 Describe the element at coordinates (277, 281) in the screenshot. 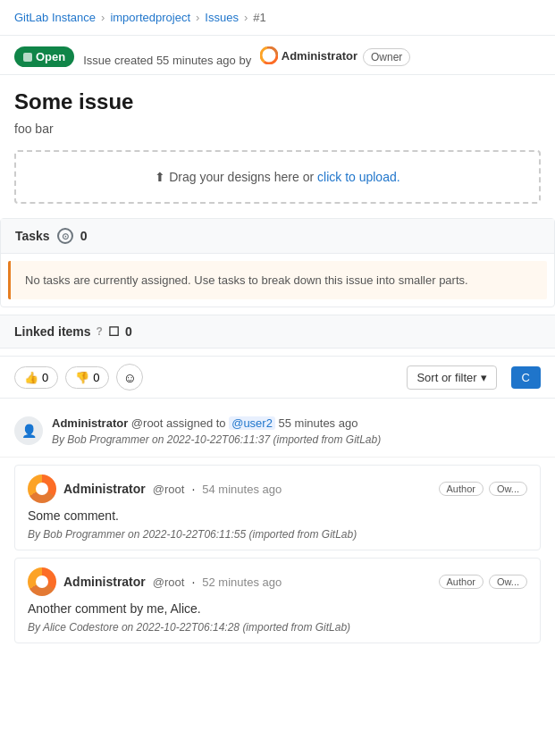

I see `tasks-empty-message: No tasks are currently assigned. Use tas…` at that location.